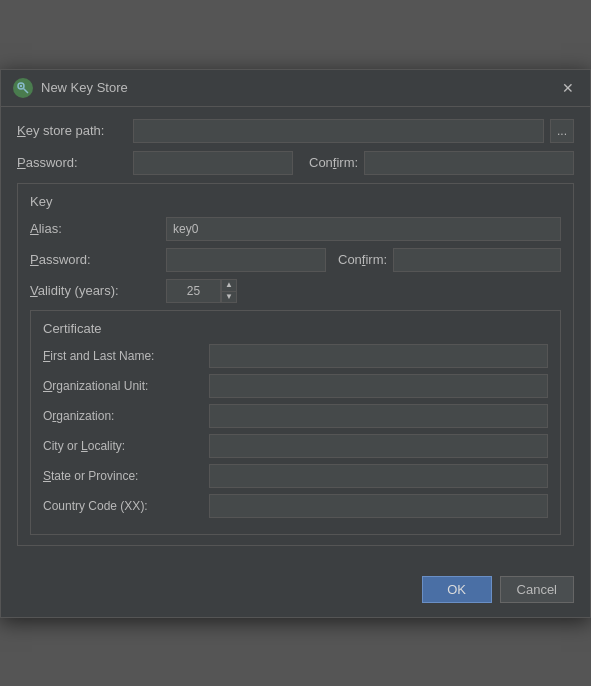 The image size is (591, 686). What do you see at coordinates (568, 88) in the screenshot?
I see `close-button: ✕` at bounding box center [568, 88].